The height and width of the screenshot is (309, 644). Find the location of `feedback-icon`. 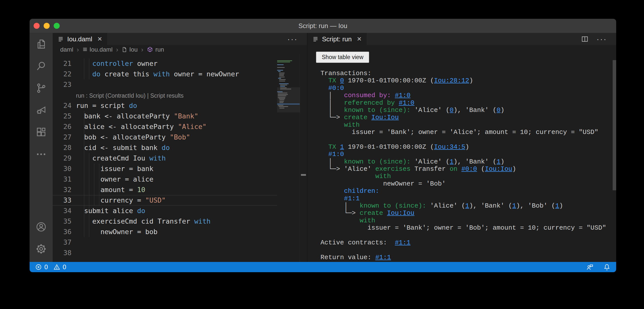

feedback-icon is located at coordinates (590, 267).